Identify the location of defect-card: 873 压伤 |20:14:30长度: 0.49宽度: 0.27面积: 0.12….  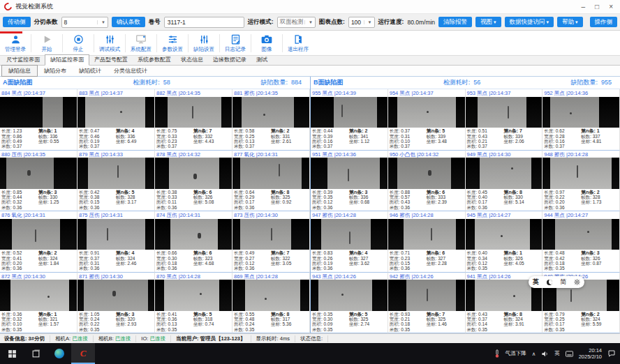
(271, 242).